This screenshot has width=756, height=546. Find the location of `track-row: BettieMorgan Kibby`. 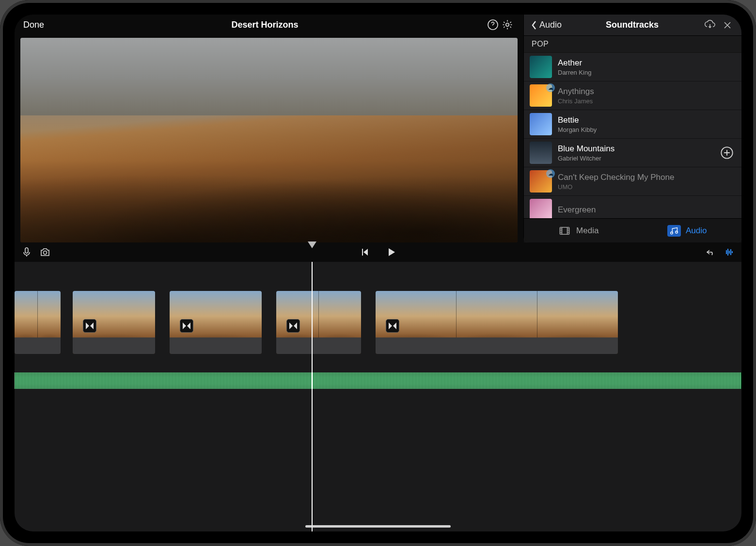

track-row: BettieMorgan Kibby is located at coordinates (633, 124).